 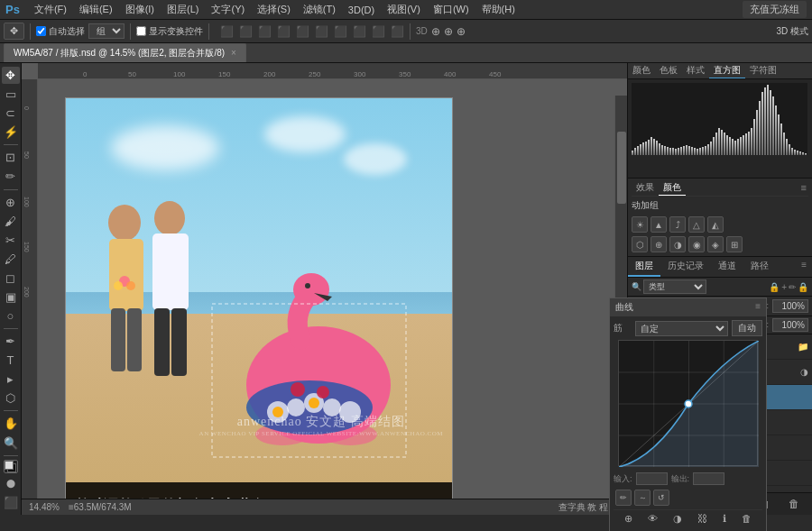 What do you see at coordinates (11, 202) in the screenshot?
I see `heal-tool: ⊕` at bounding box center [11, 202].